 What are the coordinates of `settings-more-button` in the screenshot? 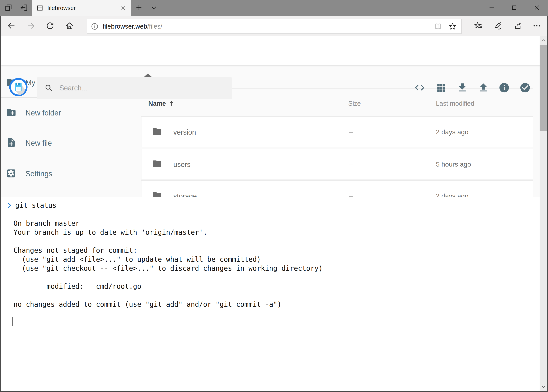 It's located at (537, 26).